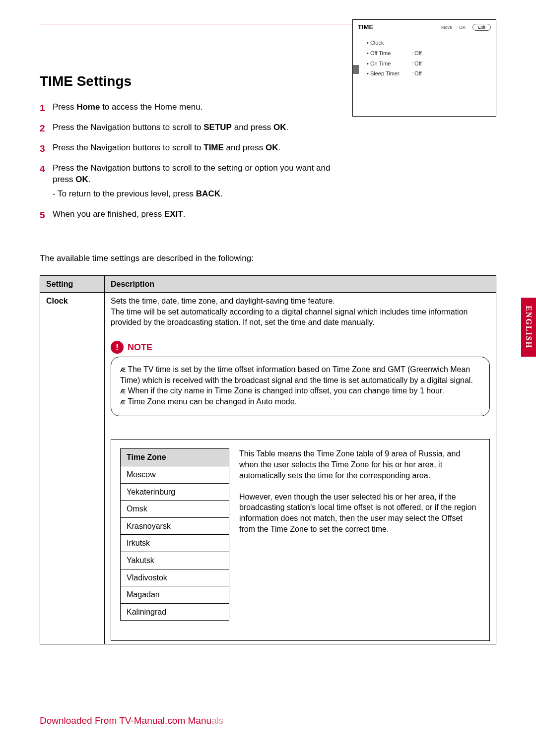 Image resolution: width=536 pixels, height=756 pixels. Describe the element at coordinates (424, 68) in the screenshot. I see `osd-preview: TIME Move OK Exit Clock Off Time: Off On…` at that location.